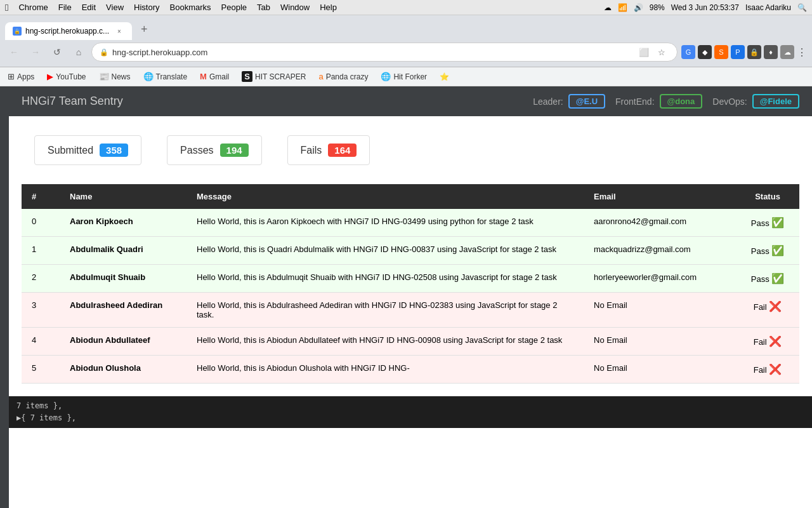  Describe the element at coordinates (623, 8) in the screenshot. I see `wifi-icon: 📶` at that location.